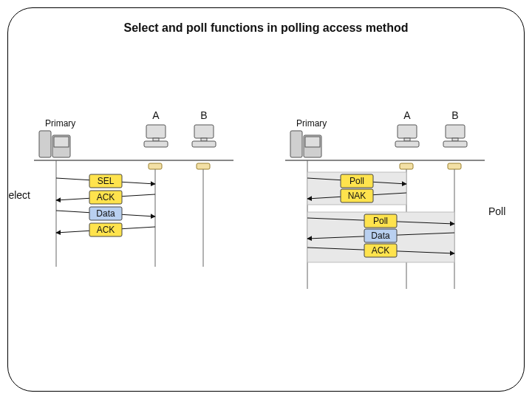  Describe the element at coordinates (106, 181) in the screenshot. I see `msg-sel: SEL` at that location.